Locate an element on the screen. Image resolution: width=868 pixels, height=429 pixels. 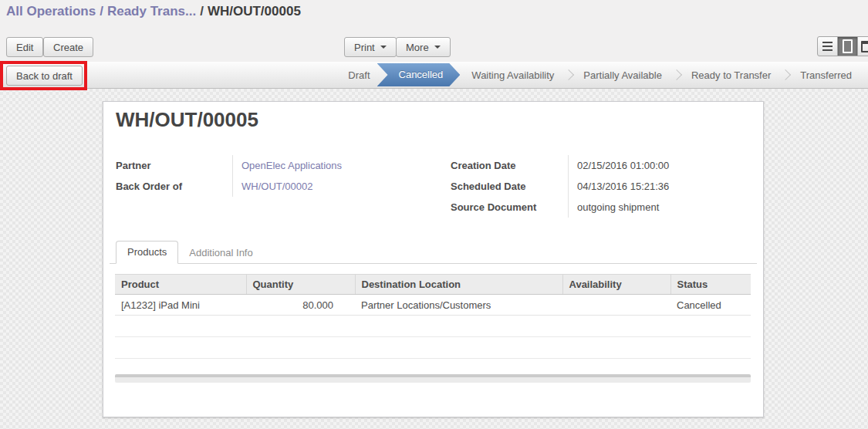
cell-availability is located at coordinates (616, 306).